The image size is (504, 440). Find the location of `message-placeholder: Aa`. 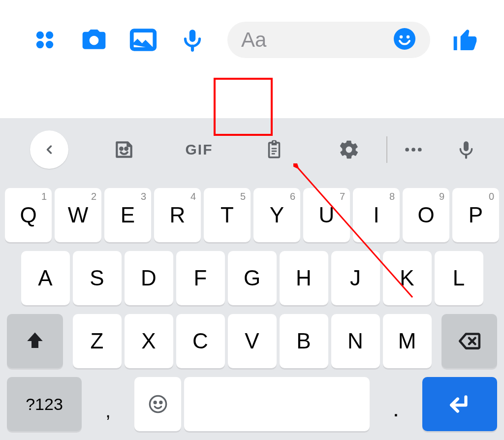

message-placeholder: Aa is located at coordinates (314, 40).